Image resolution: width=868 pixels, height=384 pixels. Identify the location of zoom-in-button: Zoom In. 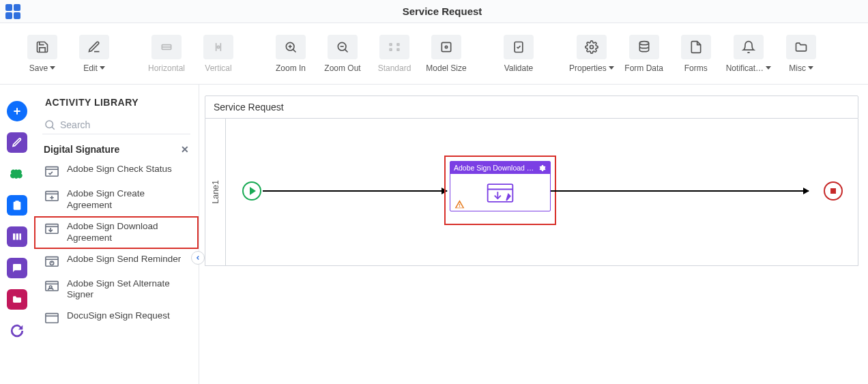
(291, 54).